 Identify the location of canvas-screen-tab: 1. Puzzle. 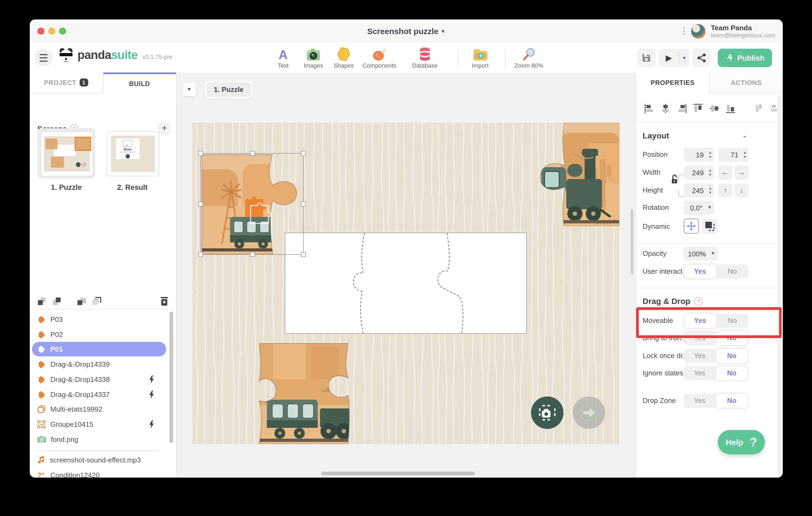
(229, 90).